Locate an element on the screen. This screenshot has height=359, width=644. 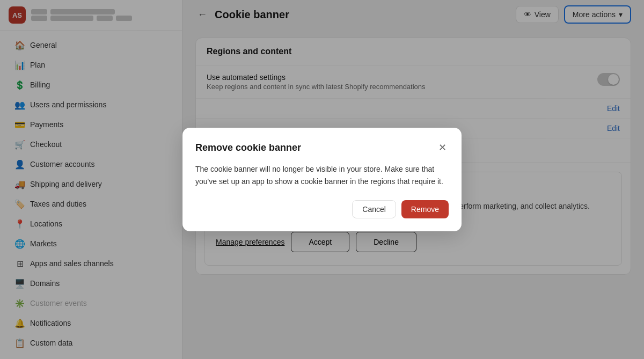
modal-title: Remove cookie banner is located at coordinates (248, 148).